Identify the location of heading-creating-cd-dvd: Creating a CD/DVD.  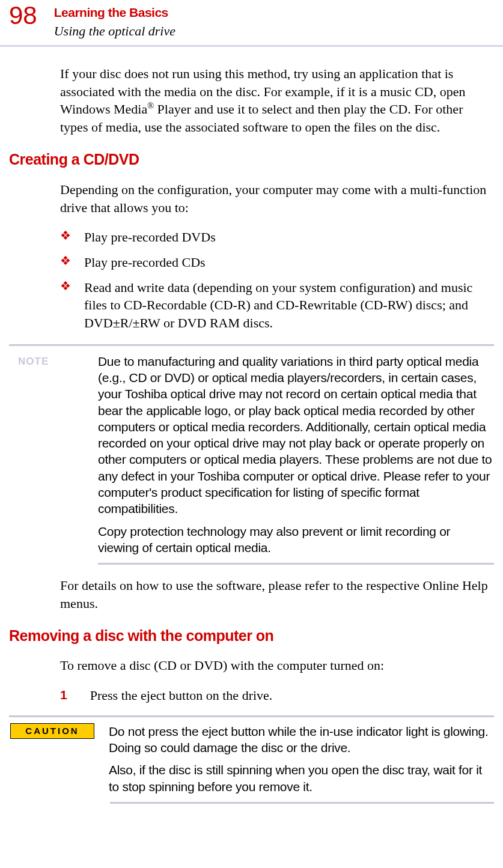
(251, 160).